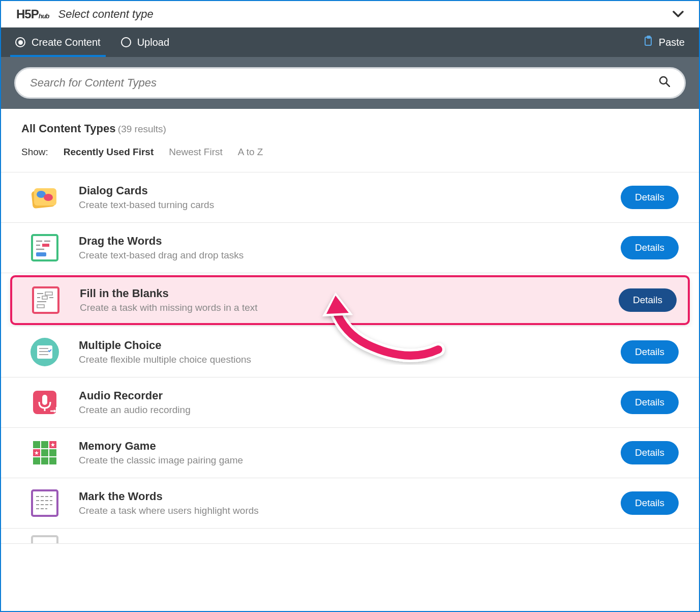 This screenshot has width=700, height=612. I want to click on dialog-cards-icon, so click(45, 197).